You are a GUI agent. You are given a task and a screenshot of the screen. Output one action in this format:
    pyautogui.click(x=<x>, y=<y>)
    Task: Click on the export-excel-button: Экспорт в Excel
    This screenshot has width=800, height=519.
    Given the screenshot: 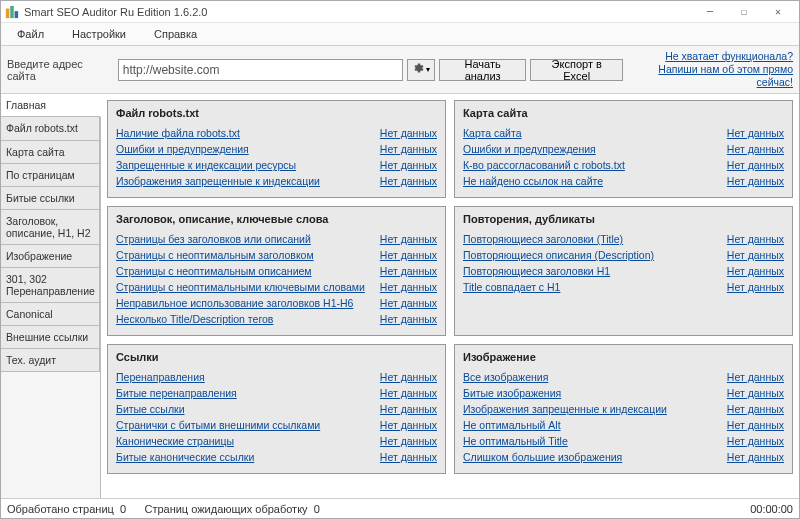 What is the action you would take?
    pyautogui.click(x=576, y=70)
    